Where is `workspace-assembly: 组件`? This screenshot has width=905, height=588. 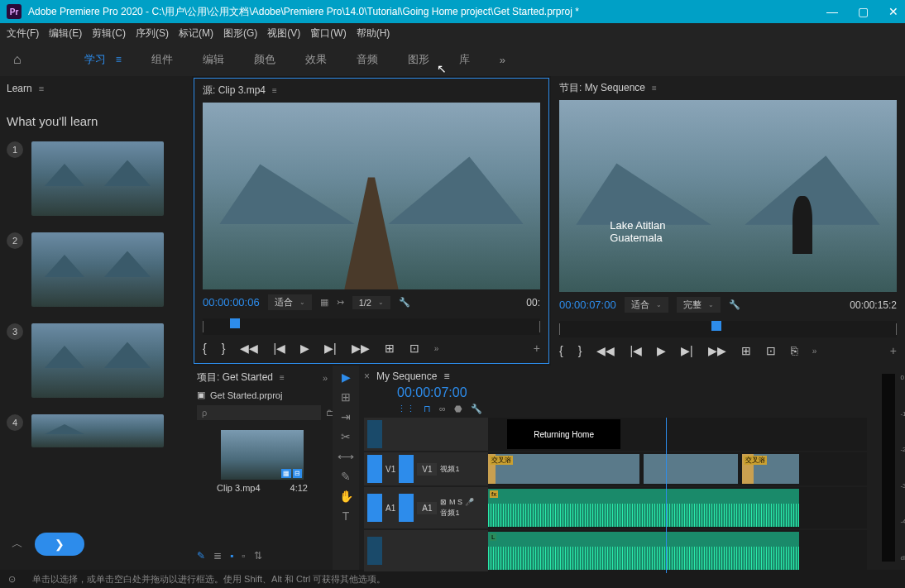 workspace-assembly: 组件 is located at coordinates (162, 60).